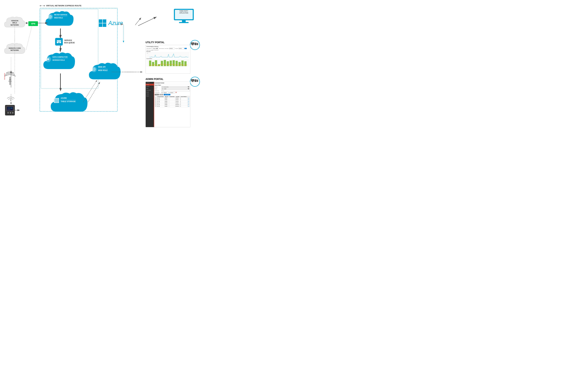  I want to click on third-party-container: THIRD PARTY APPLICATION, so click(184, 16).